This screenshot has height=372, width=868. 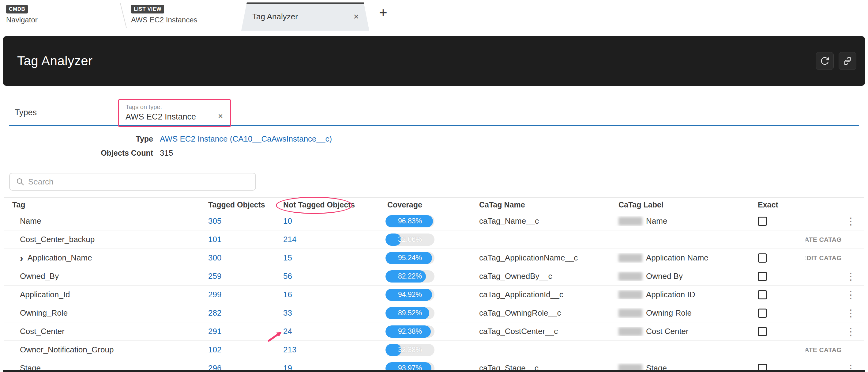 I want to click on table-row: › Owning_Role 282 33 89.52% caTag_Owning…, so click(x=434, y=313).